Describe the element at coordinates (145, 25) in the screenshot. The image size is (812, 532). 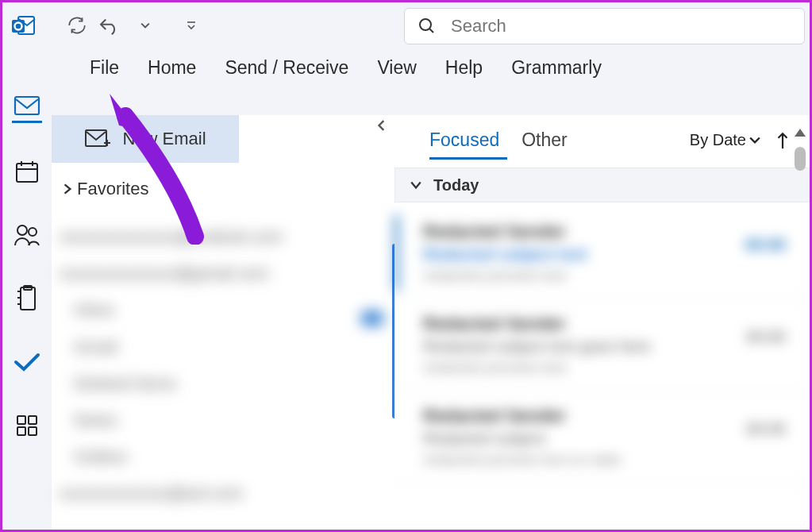
I see `undo-more-dropdown` at that location.